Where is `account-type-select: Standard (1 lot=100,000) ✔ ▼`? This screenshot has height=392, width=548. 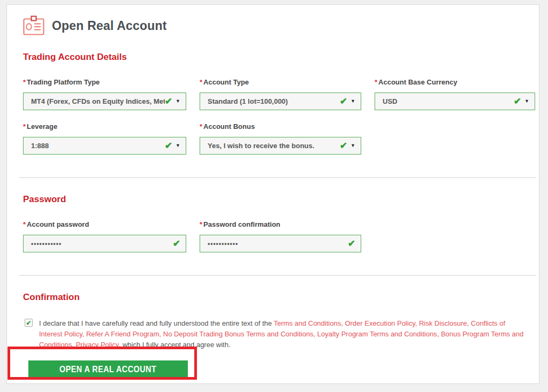
account-type-select: Standard (1 lot=100,000) ✔ ▼ is located at coordinates (280, 102).